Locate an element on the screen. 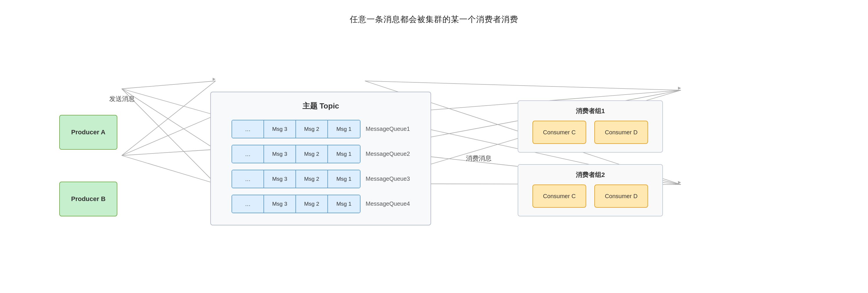  consumer-group-1: 消费者组1 Consumer C Consumer D is located at coordinates (590, 126).